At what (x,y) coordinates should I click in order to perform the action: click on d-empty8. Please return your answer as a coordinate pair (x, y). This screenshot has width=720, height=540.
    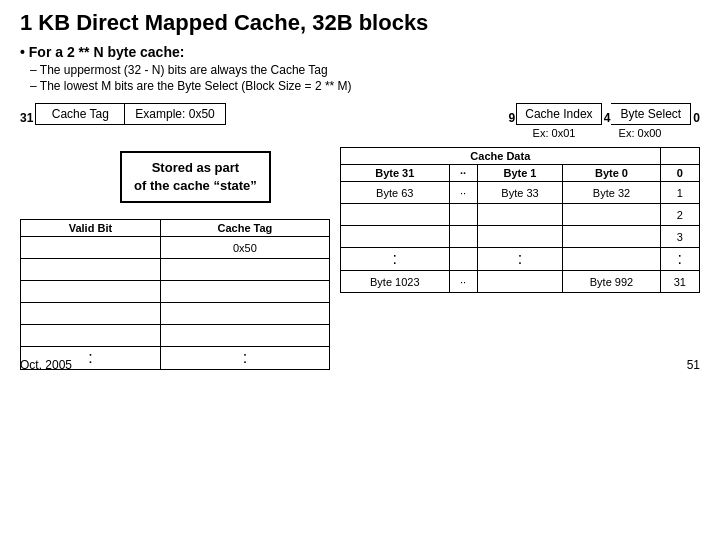
    Looking at the image, I should click on (612, 237).